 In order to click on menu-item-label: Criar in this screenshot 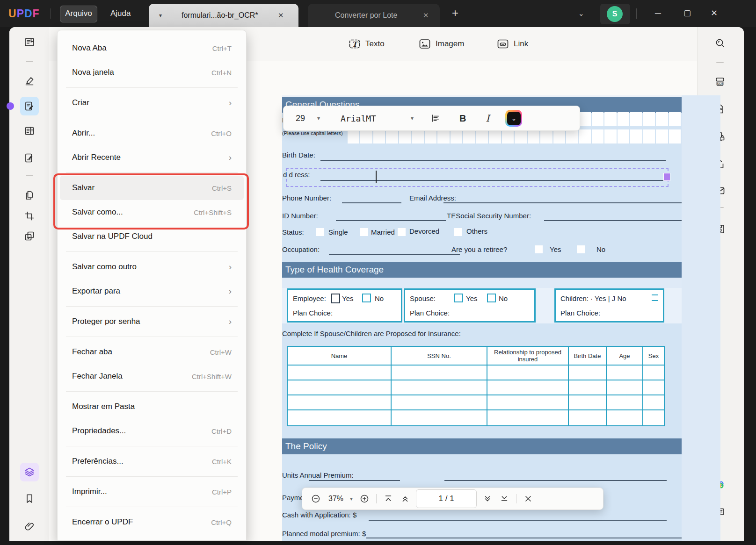, I will do `click(80, 103)`.